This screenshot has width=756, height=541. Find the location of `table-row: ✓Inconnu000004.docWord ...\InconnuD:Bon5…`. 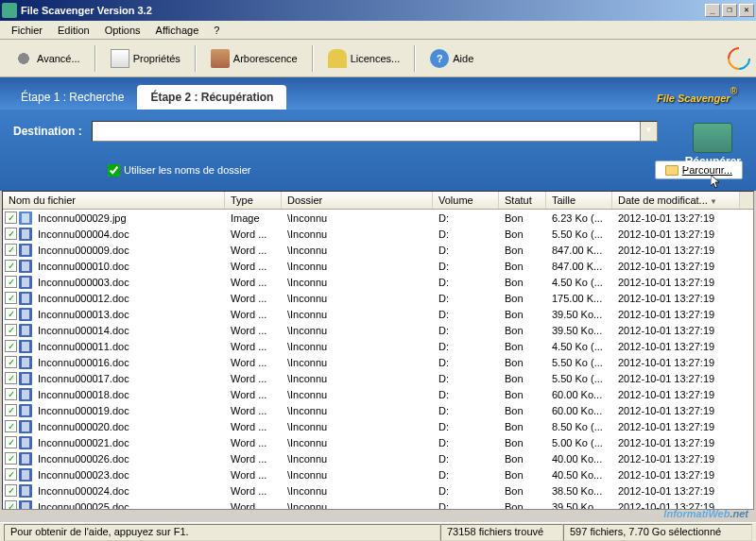

table-row: ✓Inconnu000004.docWord ...\InconnuD:Bon5… is located at coordinates (378, 234).